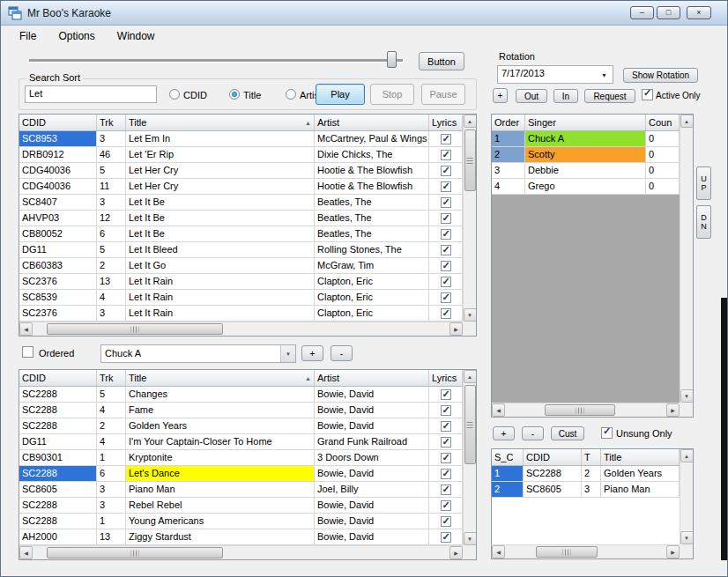  What do you see at coordinates (372, 378) in the screenshot?
I see `column-header: Artist` at bounding box center [372, 378].